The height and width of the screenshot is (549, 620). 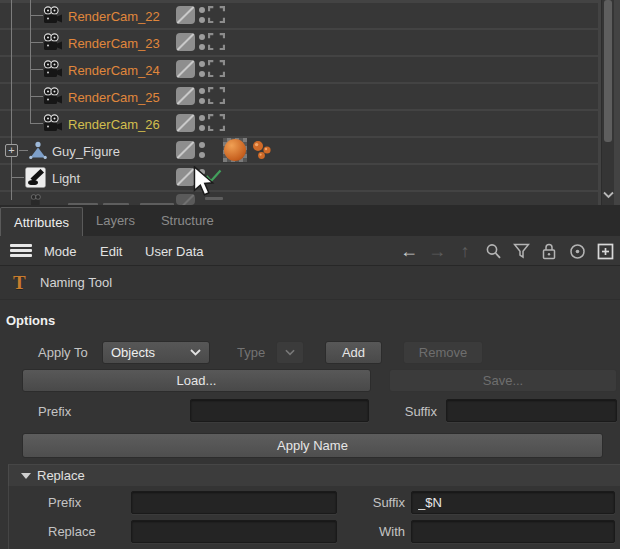 What do you see at coordinates (310, 16) in the screenshot?
I see `object-row-rendercam-22: RenderCam_22` at bounding box center [310, 16].